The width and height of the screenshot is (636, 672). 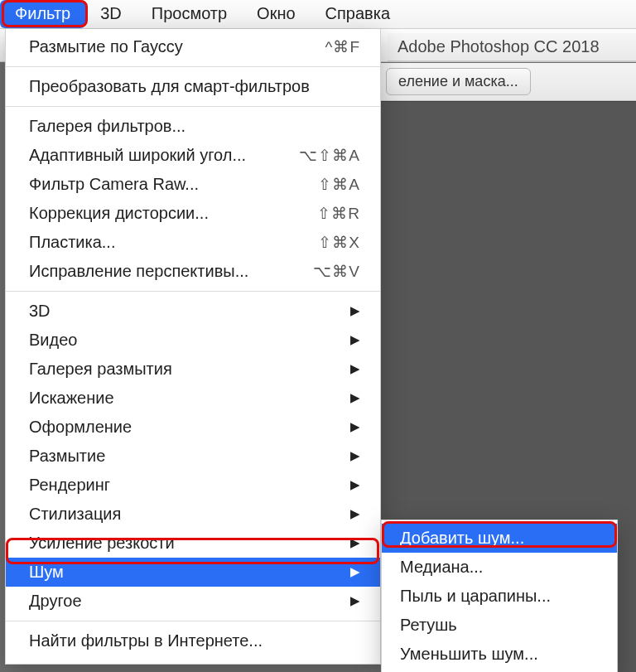 What do you see at coordinates (330, 156) in the screenshot?
I see `dd-shortcut: ⌥⇧⌘A` at bounding box center [330, 156].